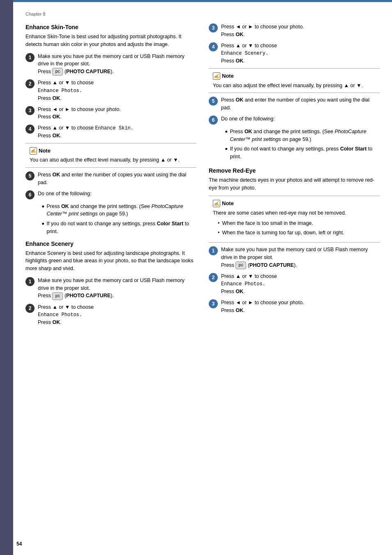 This screenshot has width=392, height=555. What do you see at coordinates (30, 129) in the screenshot?
I see `step-num-4-skin: 4` at bounding box center [30, 129].